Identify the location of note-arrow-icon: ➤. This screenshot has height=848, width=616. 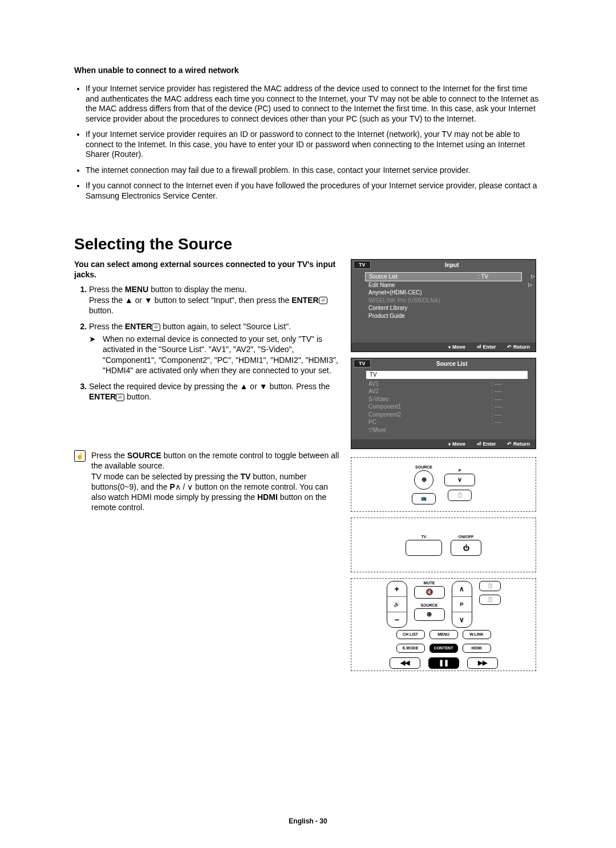
(94, 355).